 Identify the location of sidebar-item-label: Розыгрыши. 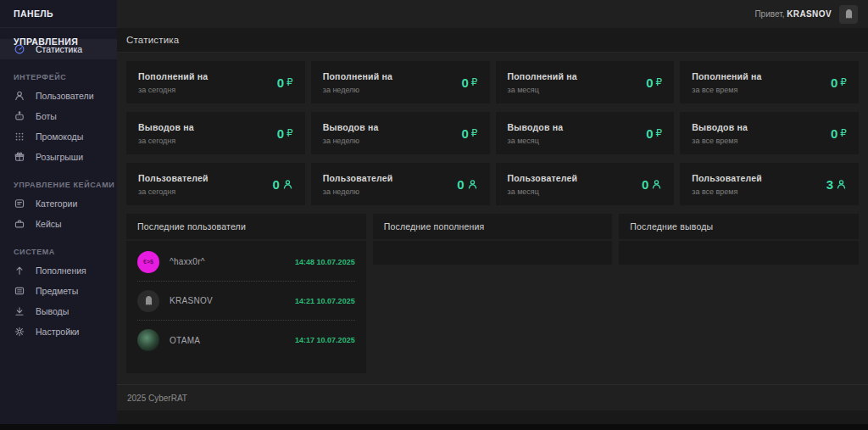
(59, 157).